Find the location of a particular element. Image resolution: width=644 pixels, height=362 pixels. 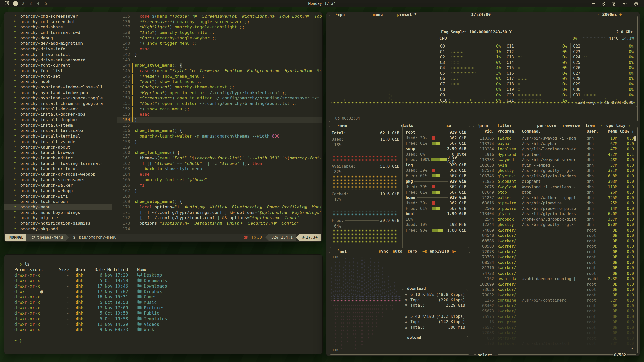

disks-box-title: disks is located at coordinates (407, 126).